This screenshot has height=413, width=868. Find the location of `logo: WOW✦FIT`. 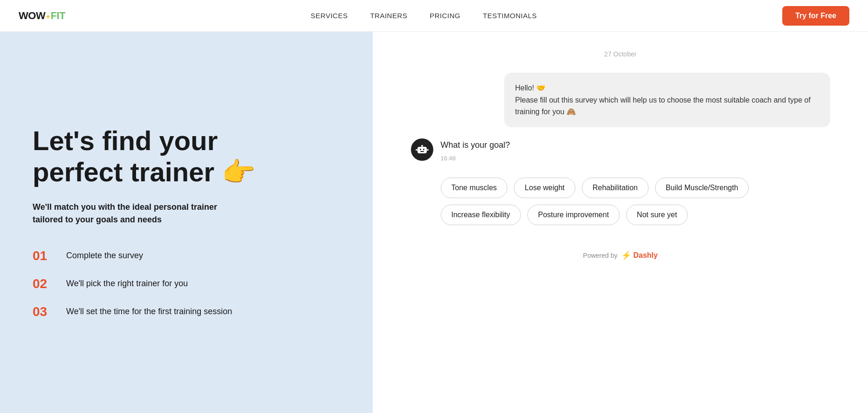

logo: WOW✦FIT is located at coordinates (42, 16).